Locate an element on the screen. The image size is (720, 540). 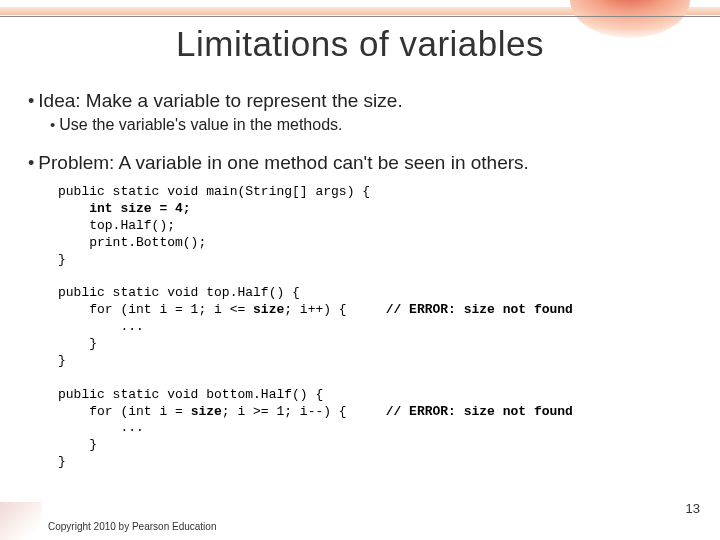
sub-bullet-text: Use the variable's value in the methods. is located at coordinates (200, 125).